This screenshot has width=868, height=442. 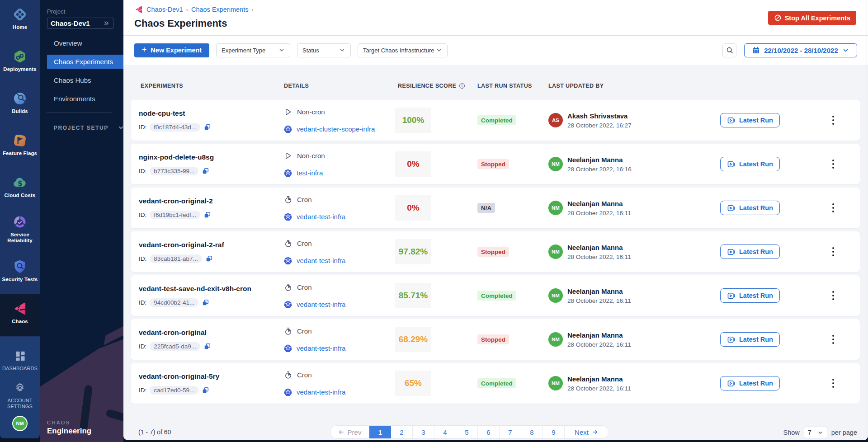 What do you see at coordinates (495, 82) in the screenshot?
I see `table-header: EXPERIMENTS DETAILS RESILIENCE SCORE LAS…` at bounding box center [495, 82].